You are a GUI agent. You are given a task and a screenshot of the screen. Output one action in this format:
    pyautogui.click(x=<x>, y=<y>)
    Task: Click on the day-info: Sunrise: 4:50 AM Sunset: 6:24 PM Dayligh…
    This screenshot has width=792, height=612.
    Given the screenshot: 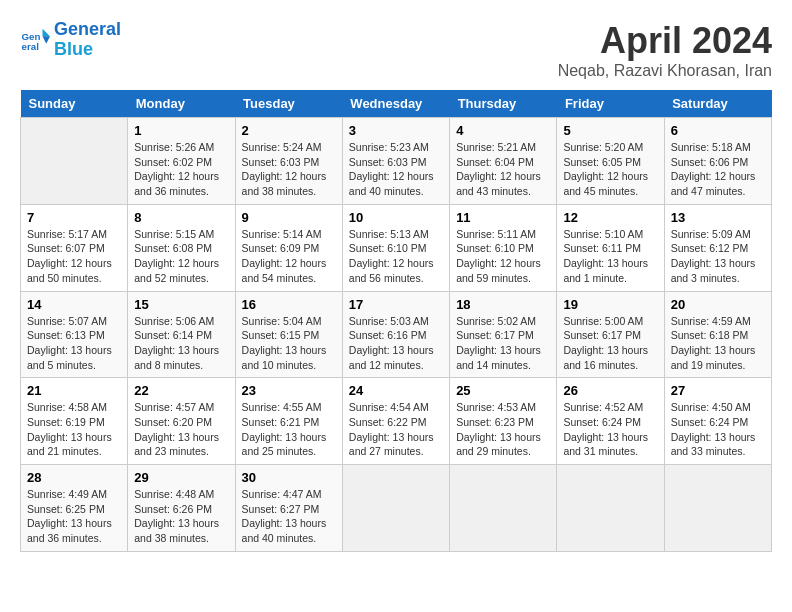 What is the action you would take?
    pyautogui.click(x=718, y=430)
    